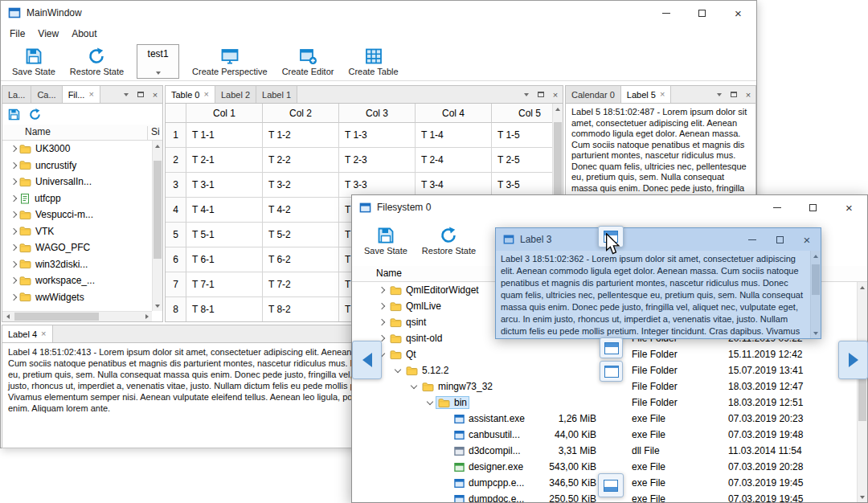 The image size is (868, 503). Describe the element at coordinates (225, 161) in the screenshot. I see `table-cell: T 2-1` at that location.